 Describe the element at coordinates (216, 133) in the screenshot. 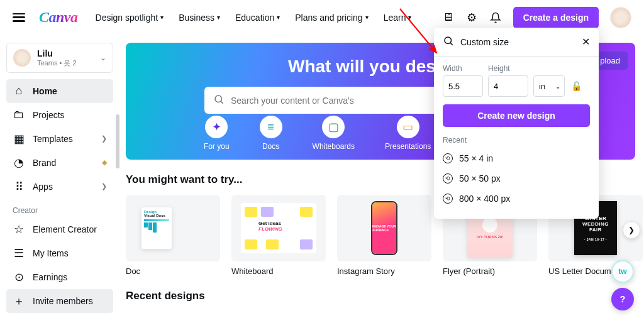

I see `cat-for-you: ✦For you` at that location.